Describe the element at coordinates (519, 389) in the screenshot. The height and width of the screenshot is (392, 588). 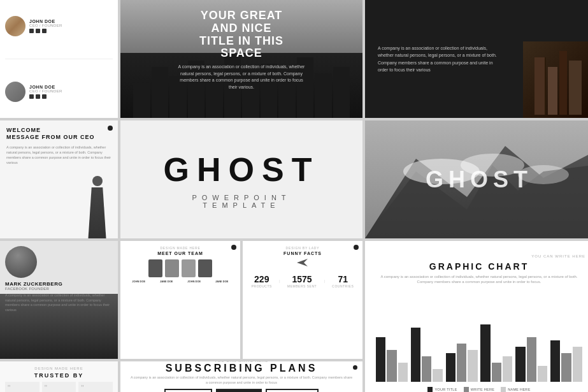
I see `legend-label-3: NAME HERE` at that location.